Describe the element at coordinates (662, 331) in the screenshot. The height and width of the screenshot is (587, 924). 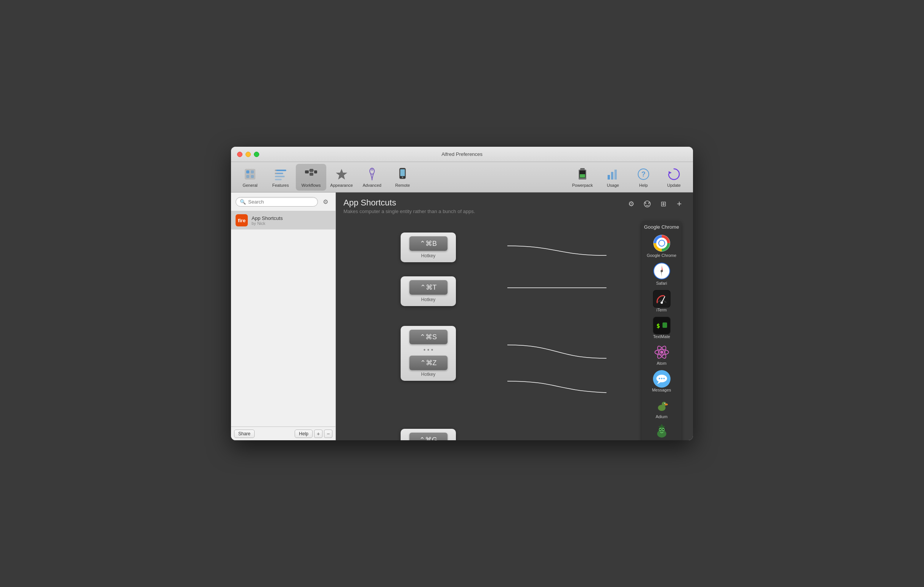
I see `app-column: Google Chrome` at that location.